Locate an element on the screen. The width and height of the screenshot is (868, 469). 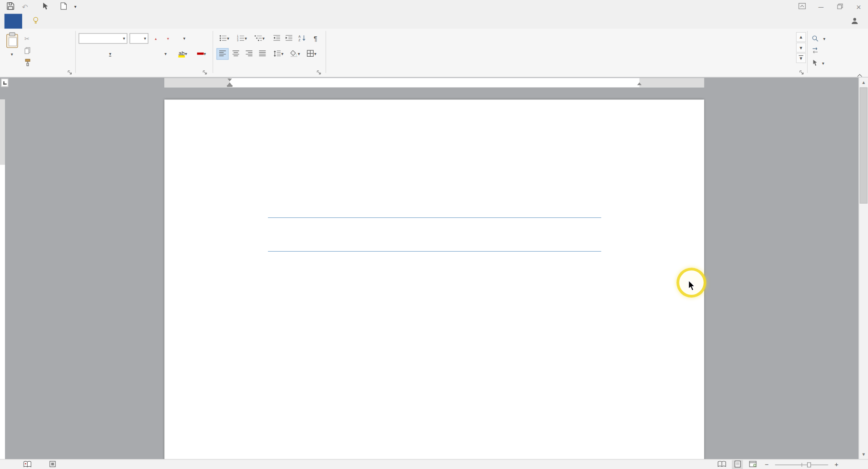
cut-button: ✂ is located at coordinates (28, 39).